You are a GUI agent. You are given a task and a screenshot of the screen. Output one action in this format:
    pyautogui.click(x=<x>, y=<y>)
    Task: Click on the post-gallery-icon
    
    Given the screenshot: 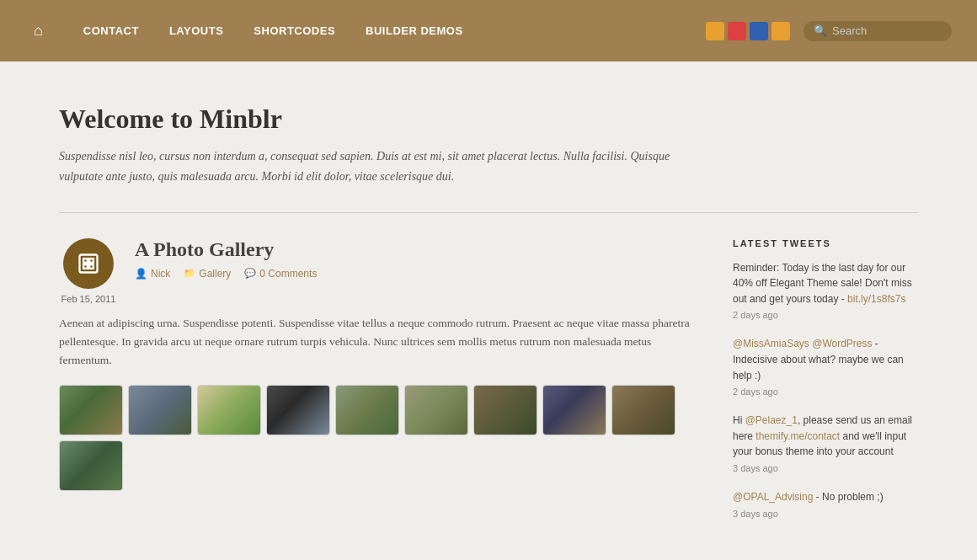 What is the action you would take?
    pyautogui.click(x=88, y=264)
    